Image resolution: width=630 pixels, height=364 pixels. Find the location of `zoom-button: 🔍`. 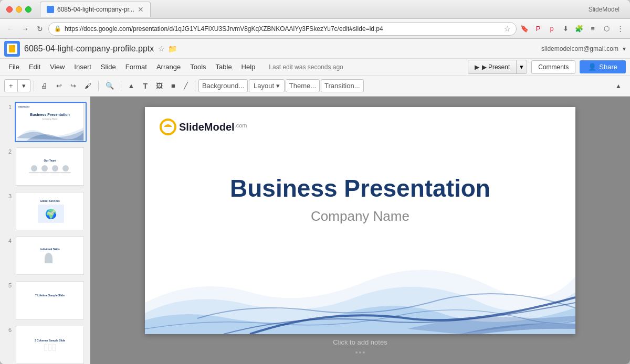

zoom-button: 🔍 is located at coordinates (110, 86).